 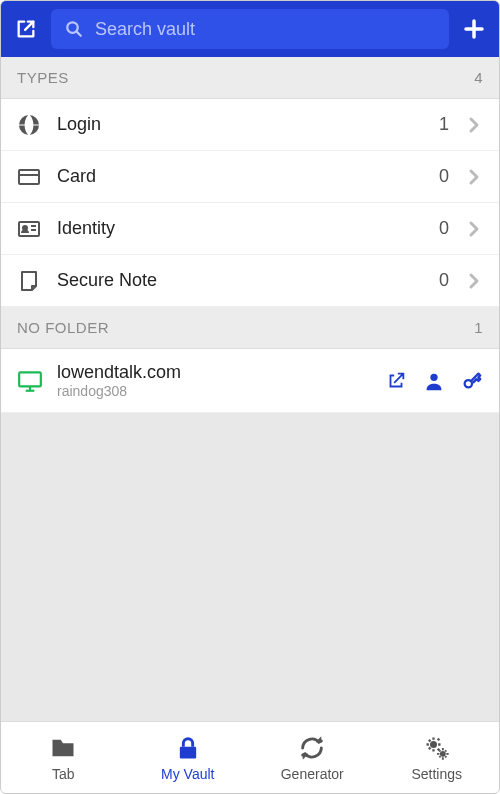 I want to click on gears-icon, so click(x=437, y=748).